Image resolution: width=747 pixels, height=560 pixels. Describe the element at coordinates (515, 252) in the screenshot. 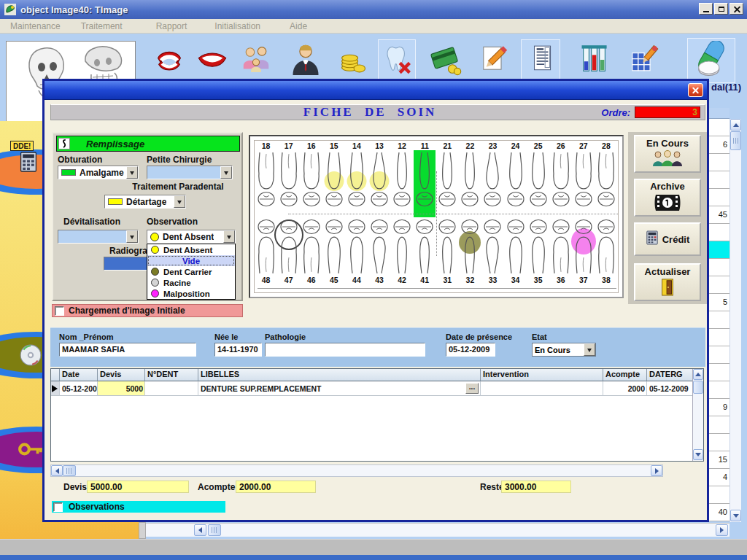

I see `tooth-34: 34` at that location.